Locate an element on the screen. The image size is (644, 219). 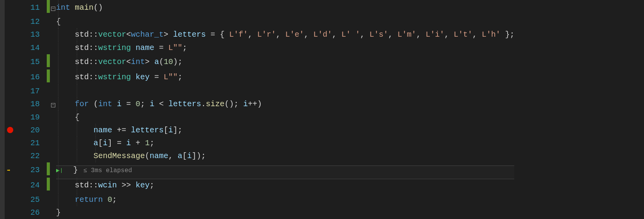
code-line: 22 SendMessage(name, a[i]); is located at coordinates (259, 156).